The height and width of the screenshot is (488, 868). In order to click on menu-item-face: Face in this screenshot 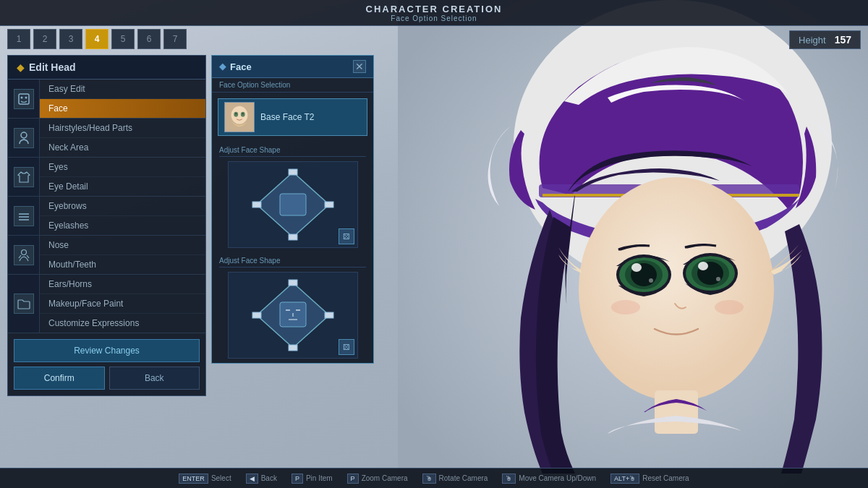, I will do `click(123, 108)`.